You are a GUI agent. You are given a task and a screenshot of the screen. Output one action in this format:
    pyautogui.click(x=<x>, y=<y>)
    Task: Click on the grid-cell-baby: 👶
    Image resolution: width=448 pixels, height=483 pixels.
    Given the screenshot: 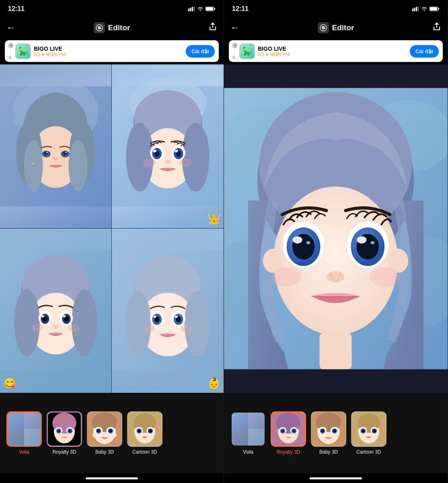 What is the action you would take?
    pyautogui.click(x=168, y=311)
    